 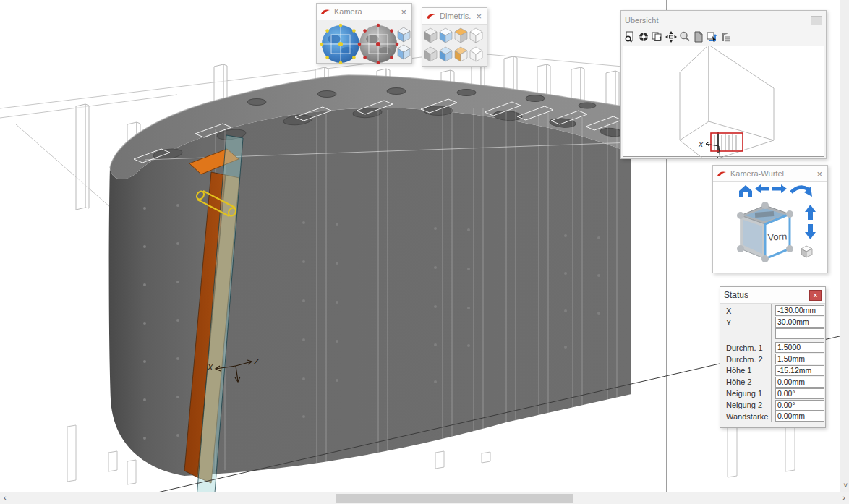 What do you see at coordinates (720, 145) in the screenshot?
I see `overview-model: X y` at bounding box center [720, 145].